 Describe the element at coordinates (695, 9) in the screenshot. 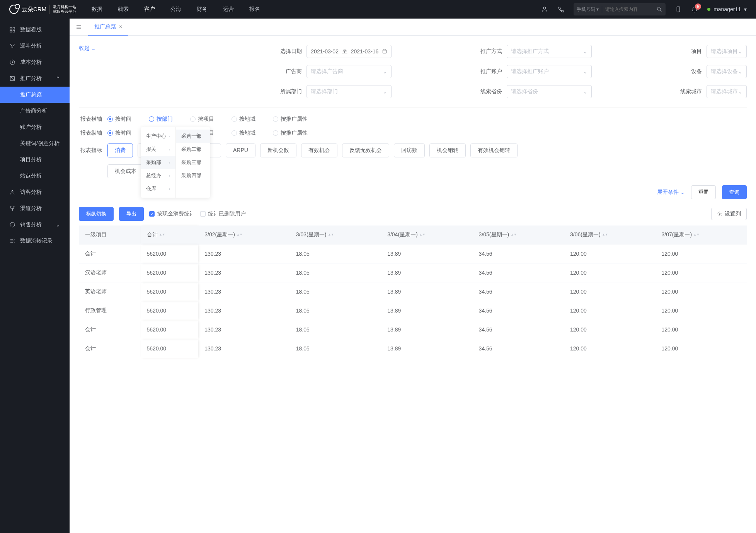

I see `notifications: 5` at that location.